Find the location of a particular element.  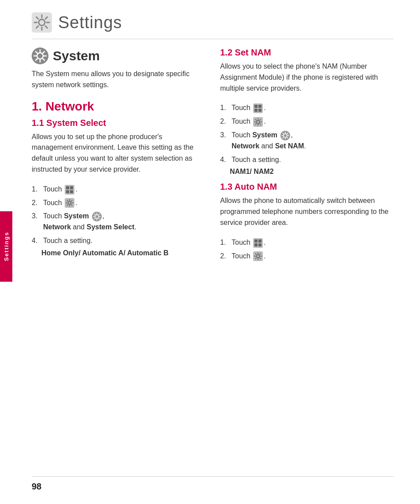

side-tab-label: Settings is located at coordinates (6, 246).